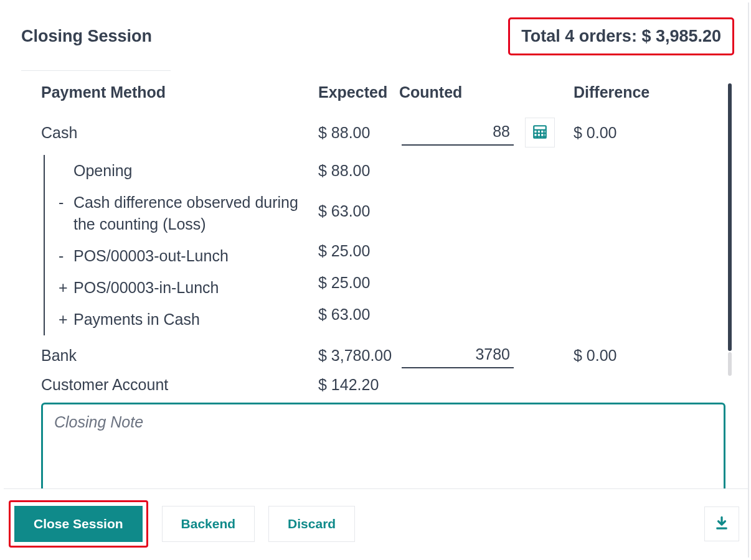 This screenshot has height=560, width=751. Describe the element at coordinates (540, 133) in the screenshot. I see `calculator-button` at that location.